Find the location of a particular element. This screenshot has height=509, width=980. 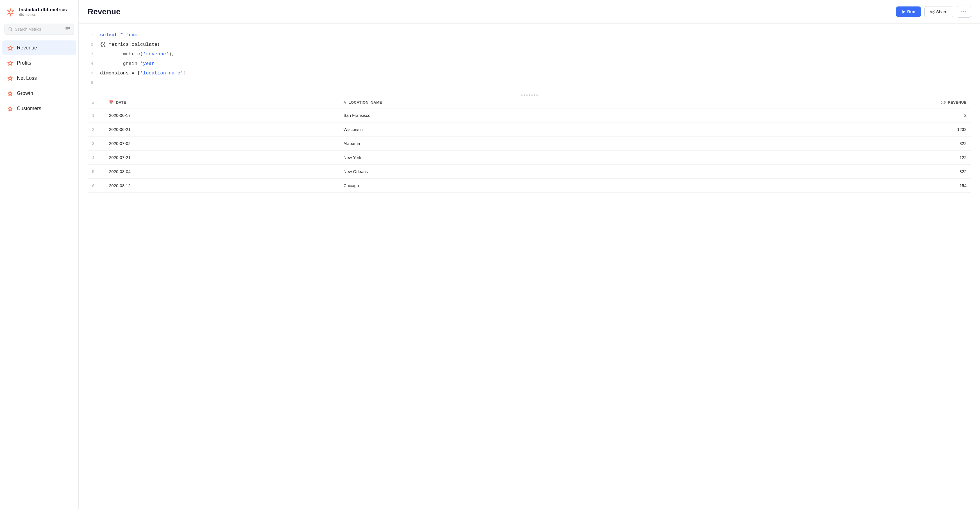

customers-icon is located at coordinates (10, 108).